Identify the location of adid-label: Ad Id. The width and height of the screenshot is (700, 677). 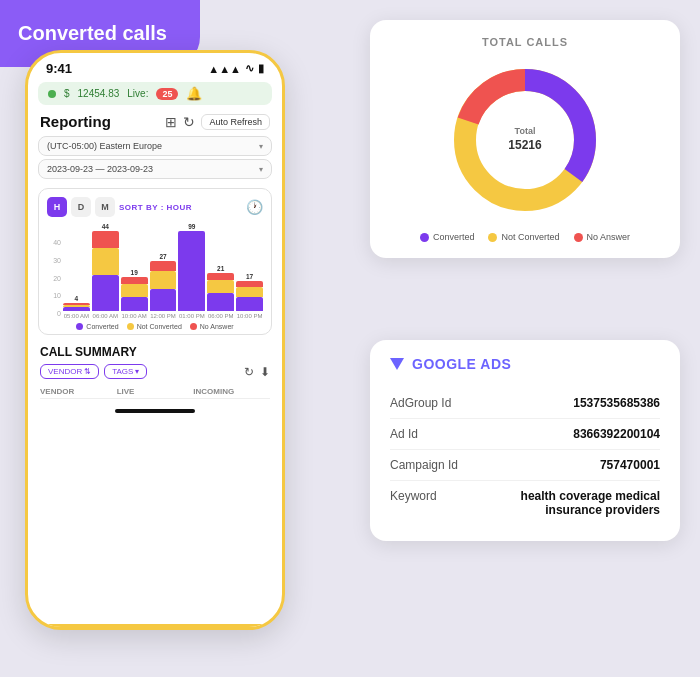
(404, 434).